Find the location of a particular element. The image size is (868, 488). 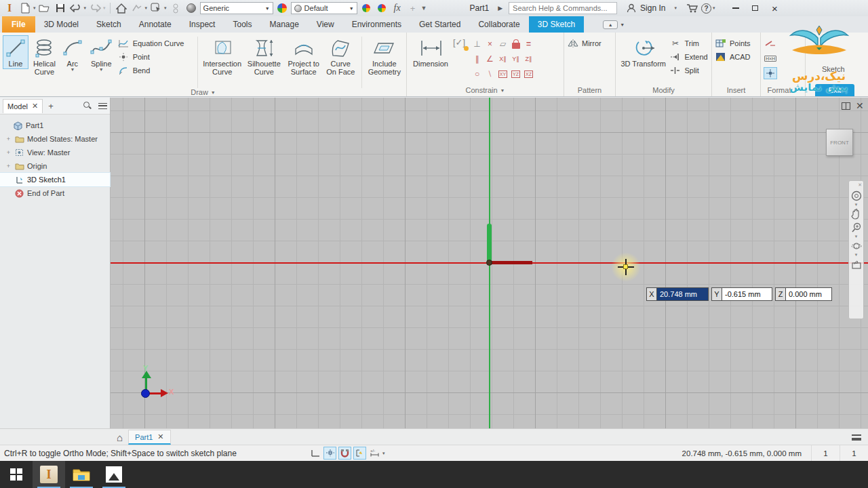

intersection-curve-button: Intersection Curve is located at coordinates (222, 56).